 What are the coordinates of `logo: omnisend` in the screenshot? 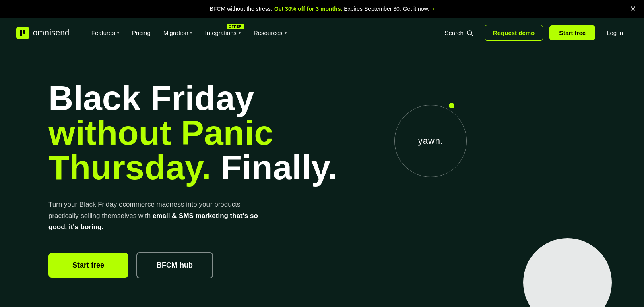 It's located at (43, 33).